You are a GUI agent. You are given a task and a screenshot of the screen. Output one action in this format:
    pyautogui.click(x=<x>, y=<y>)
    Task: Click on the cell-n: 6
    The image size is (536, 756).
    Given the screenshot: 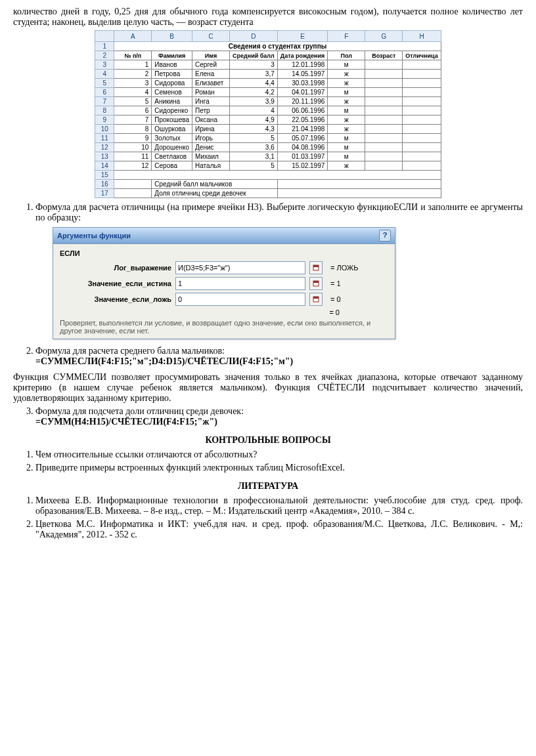 What is the action you would take?
    pyautogui.click(x=133, y=111)
    